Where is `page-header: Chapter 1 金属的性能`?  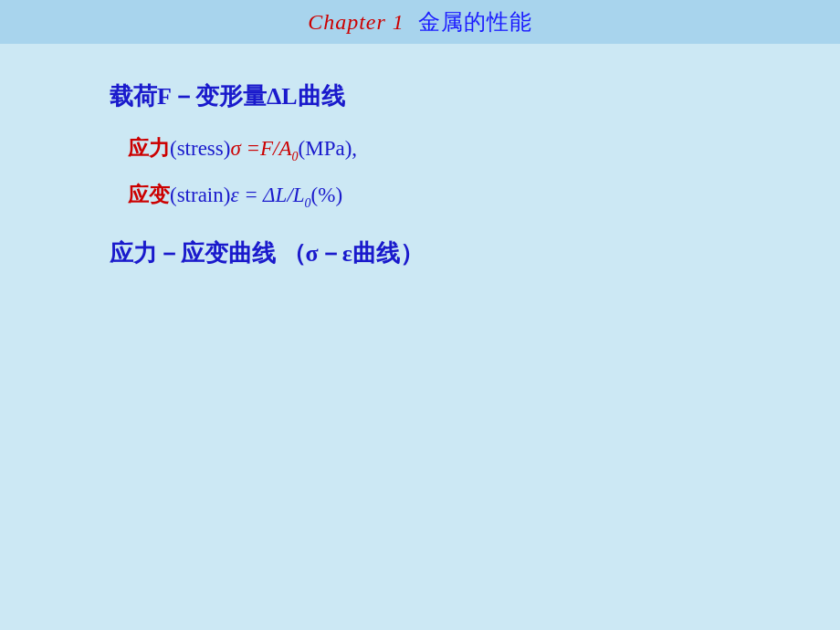
page-header: Chapter 1 金属的性能 is located at coordinates (420, 22).